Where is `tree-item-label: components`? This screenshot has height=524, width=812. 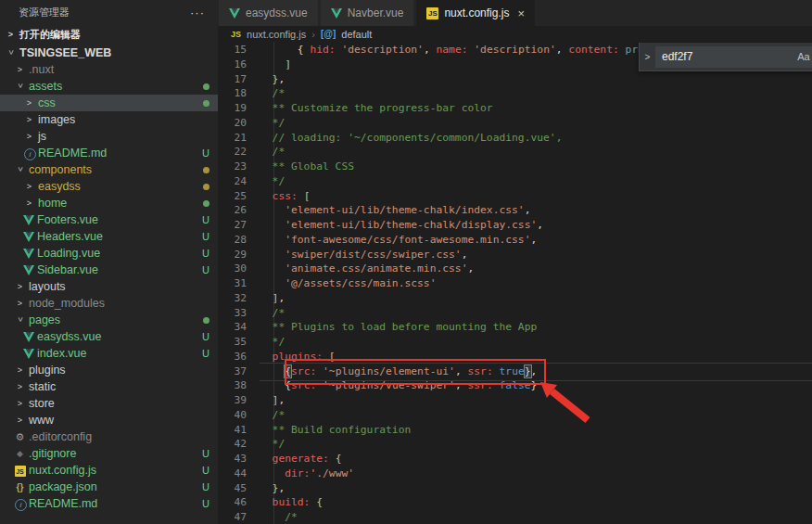
tree-item-label: components is located at coordinates (60, 170).